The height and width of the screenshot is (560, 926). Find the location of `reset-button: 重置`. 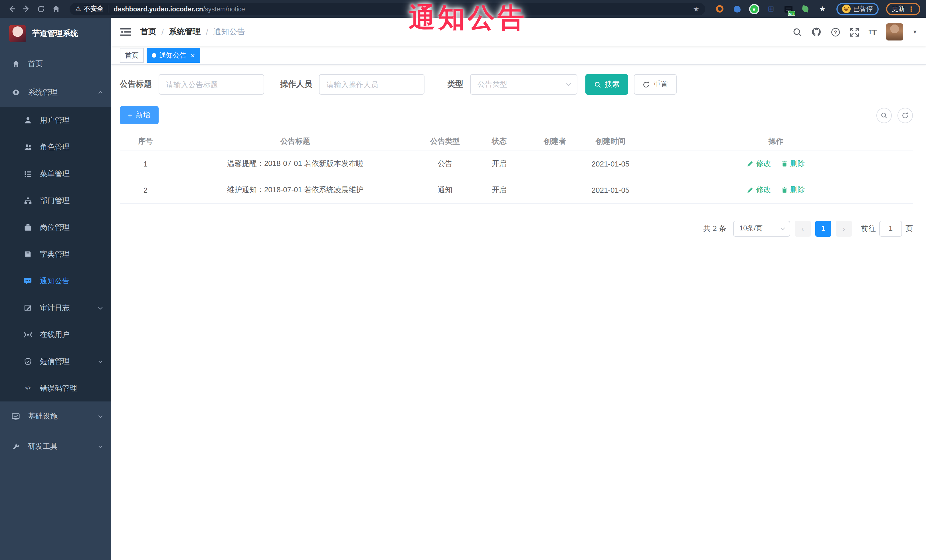

reset-button: 重置 is located at coordinates (655, 84).